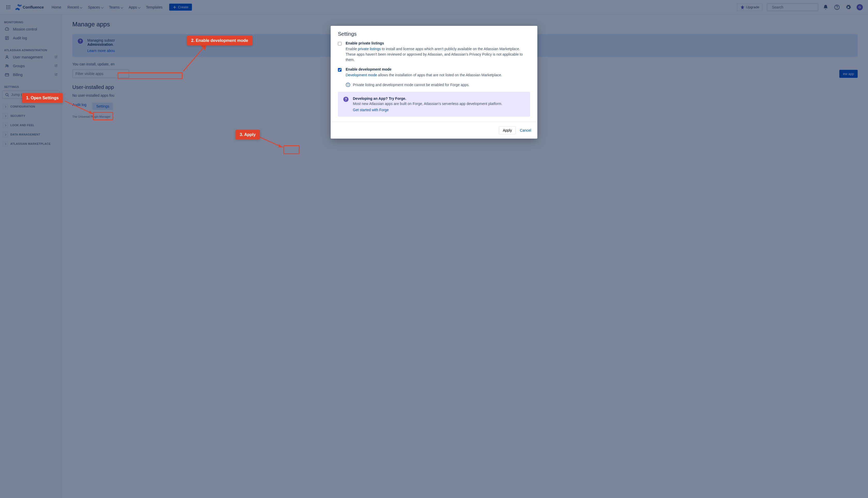 This screenshot has height=498, width=868. What do you see at coordinates (438, 69) in the screenshot?
I see `dev-mode-title: Enable development mode` at bounding box center [438, 69].